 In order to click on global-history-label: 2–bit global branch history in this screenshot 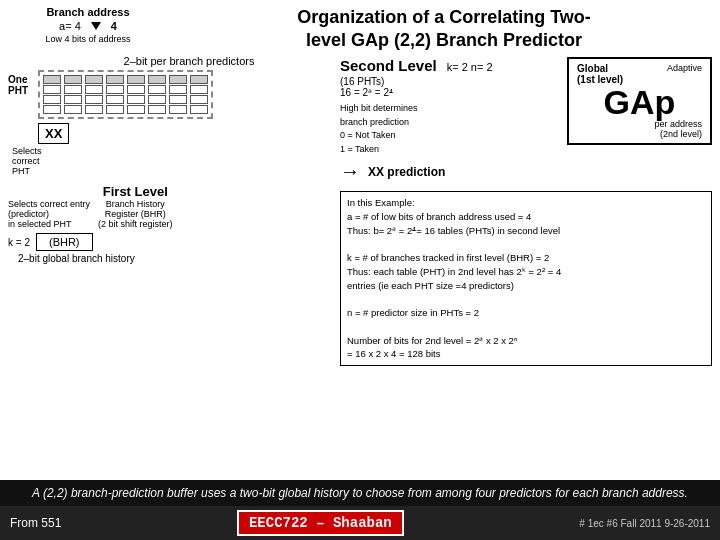, I will do `click(179, 258)`.